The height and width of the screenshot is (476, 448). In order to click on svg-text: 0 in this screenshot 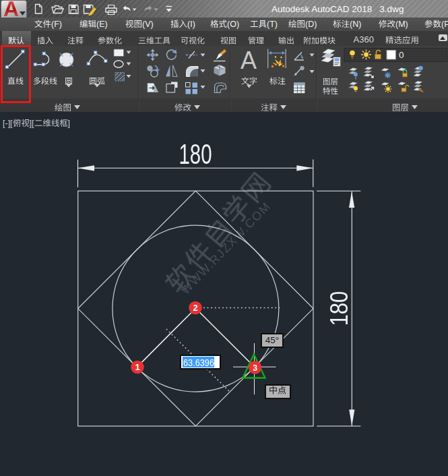, I will do `click(402, 55)`.